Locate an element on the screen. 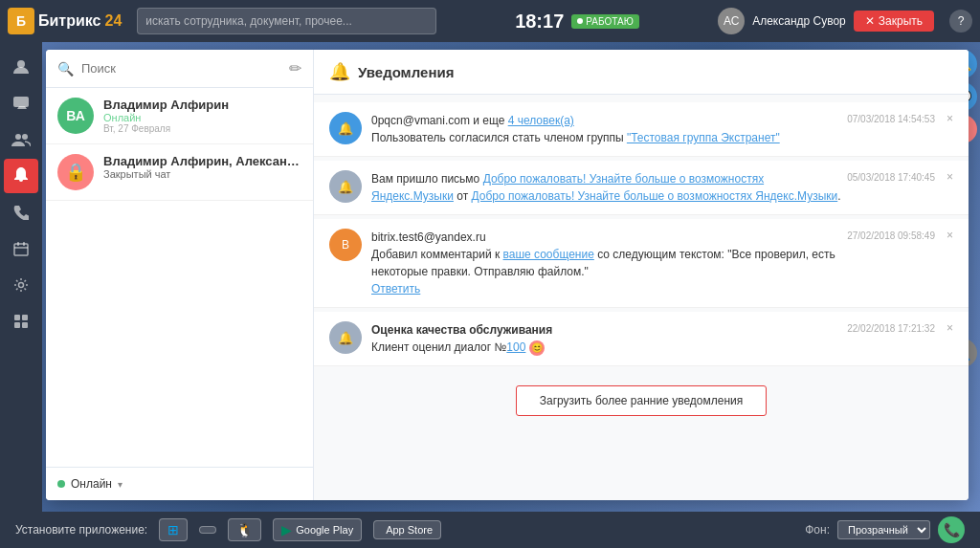  nav-settings is located at coordinates (21, 285).